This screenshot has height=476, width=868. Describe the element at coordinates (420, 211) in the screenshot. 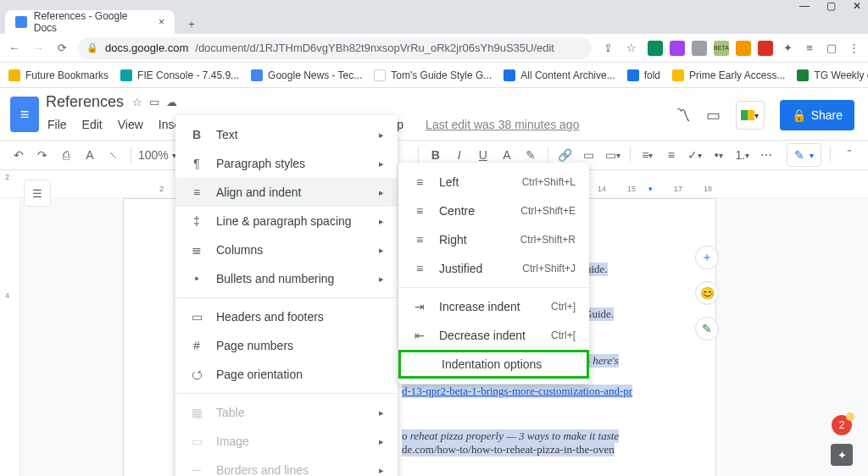

I see `align-centre-icon: ≡` at that location.